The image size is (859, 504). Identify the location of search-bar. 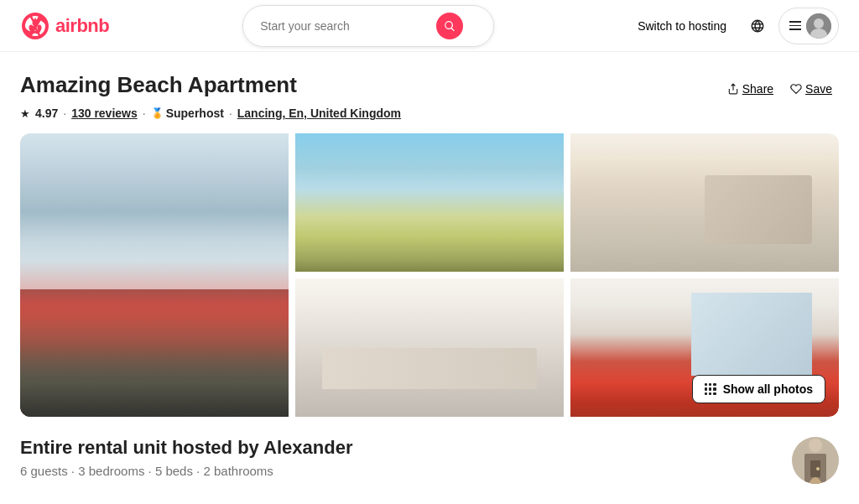
(368, 26).